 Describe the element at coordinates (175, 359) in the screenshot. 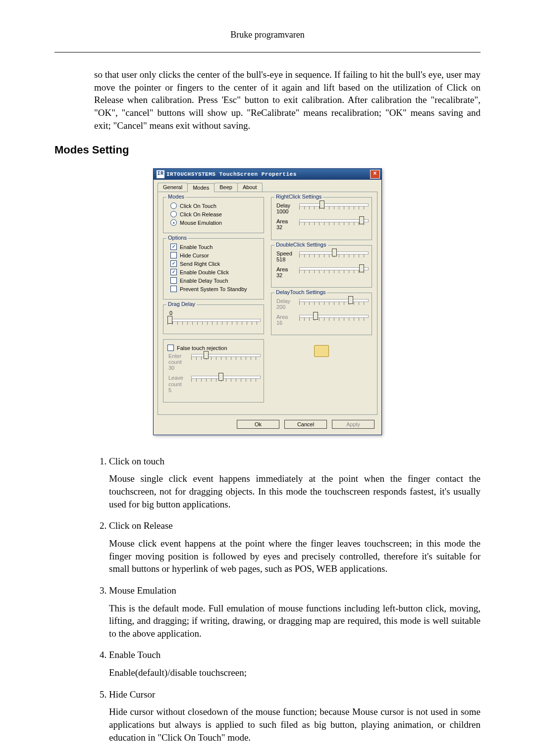

I see `enter-count-label: Enter count` at that location.